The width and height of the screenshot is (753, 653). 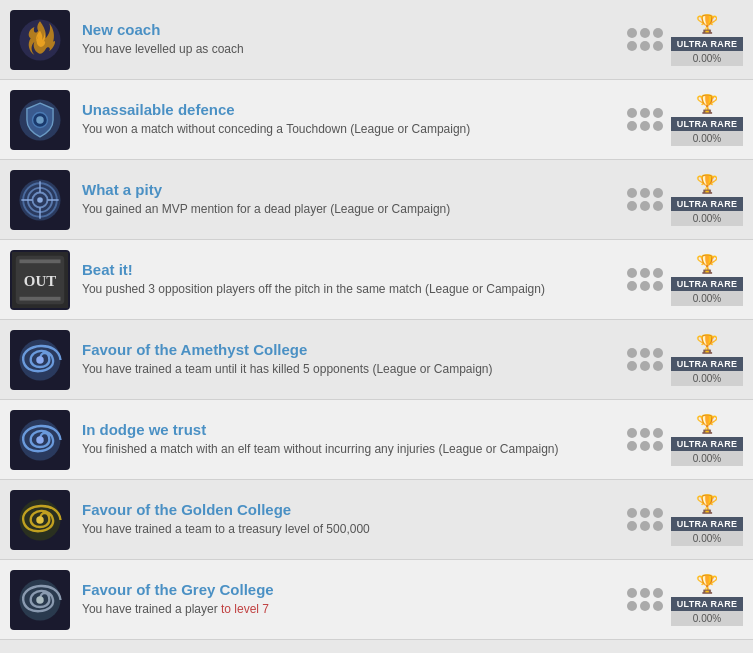 What do you see at coordinates (376, 120) in the screenshot?
I see `achievement-row: Unassailable defenceYou won a match with…` at bounding box center [376, 120].